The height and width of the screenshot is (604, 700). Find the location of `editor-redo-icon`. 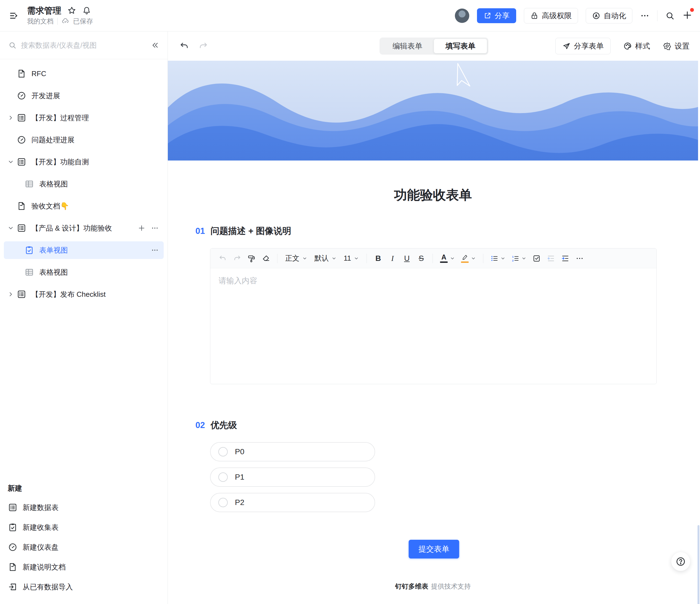

editor-redo-icon is located at coordinates (237, 259).